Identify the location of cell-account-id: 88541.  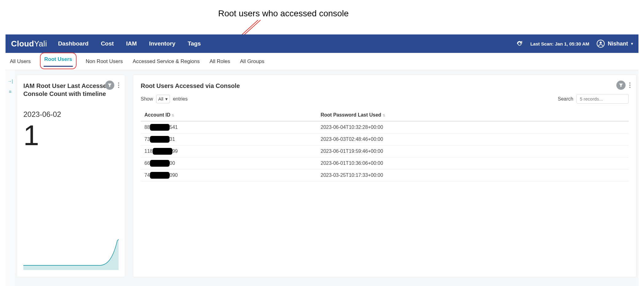
(229, 127).